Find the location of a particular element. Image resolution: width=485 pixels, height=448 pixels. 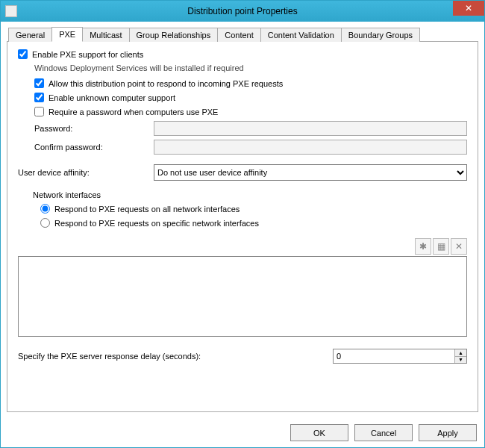

user-affinity-row: User device affinity: Do not use user de… is located at coordinates (242, 172).